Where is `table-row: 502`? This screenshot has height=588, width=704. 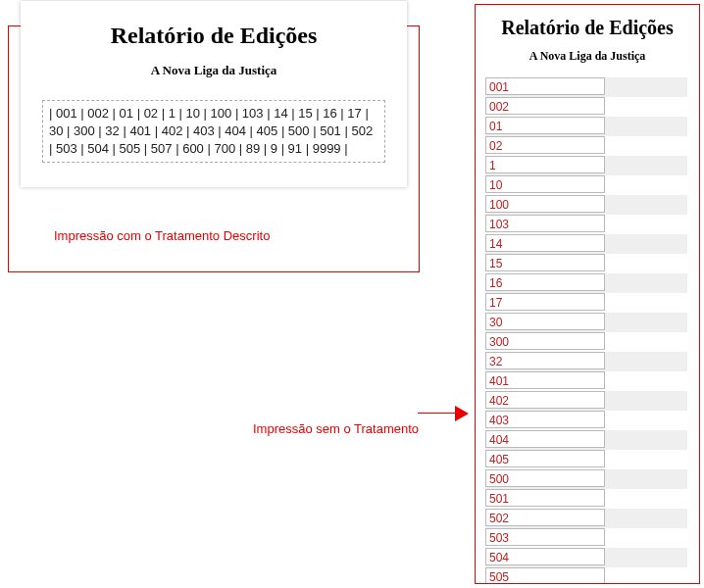 table-row: 502 is located at coordinates (586, 518).